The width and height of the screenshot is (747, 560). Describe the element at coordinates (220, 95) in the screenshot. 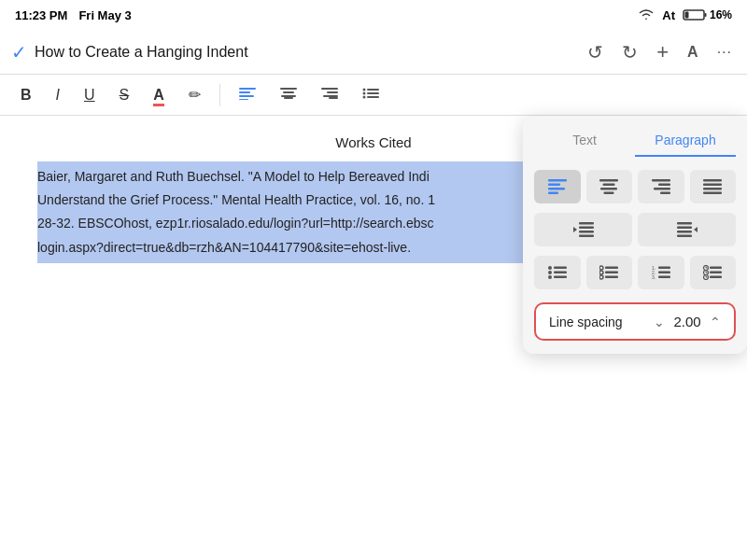

I see `format-separator` at that location.